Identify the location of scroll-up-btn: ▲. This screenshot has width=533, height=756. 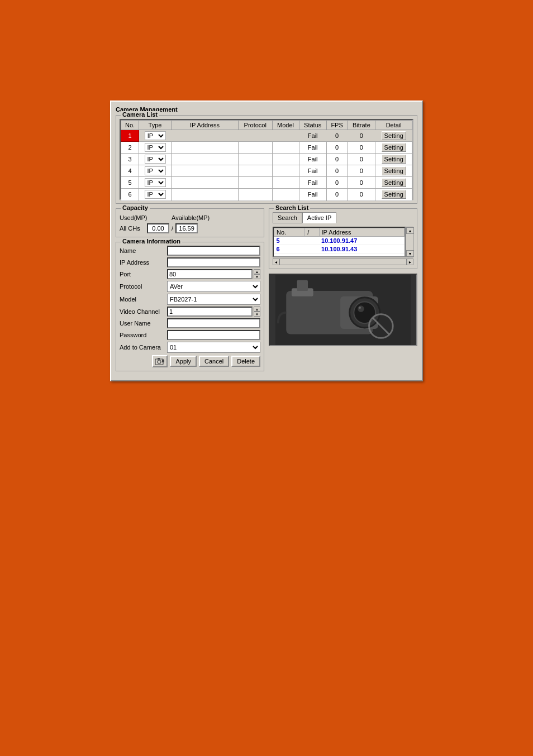
(410, 231).